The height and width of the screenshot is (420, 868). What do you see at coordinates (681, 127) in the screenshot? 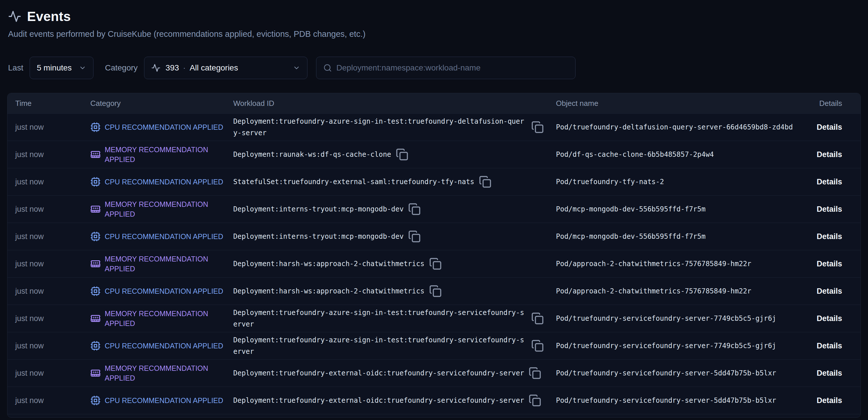
I see `object-name: Pod/truefoundry-deltafusion-query-server…` at bounding box center [681, 127].